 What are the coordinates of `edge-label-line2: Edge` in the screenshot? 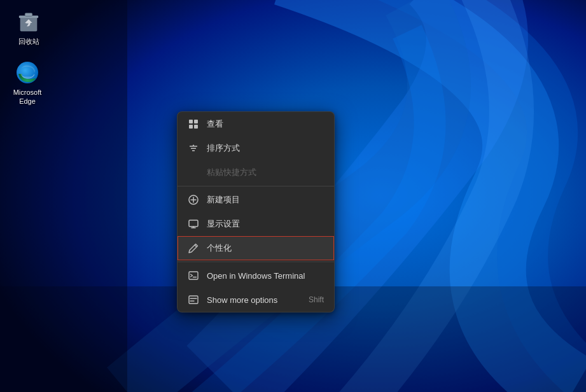 It's located at (27, 101).